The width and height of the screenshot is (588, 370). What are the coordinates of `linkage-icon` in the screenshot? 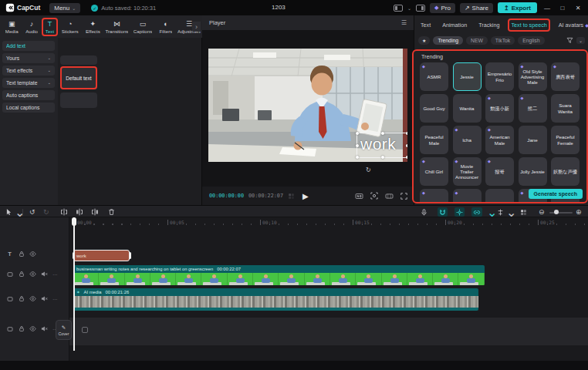 It's located at (477, 212).